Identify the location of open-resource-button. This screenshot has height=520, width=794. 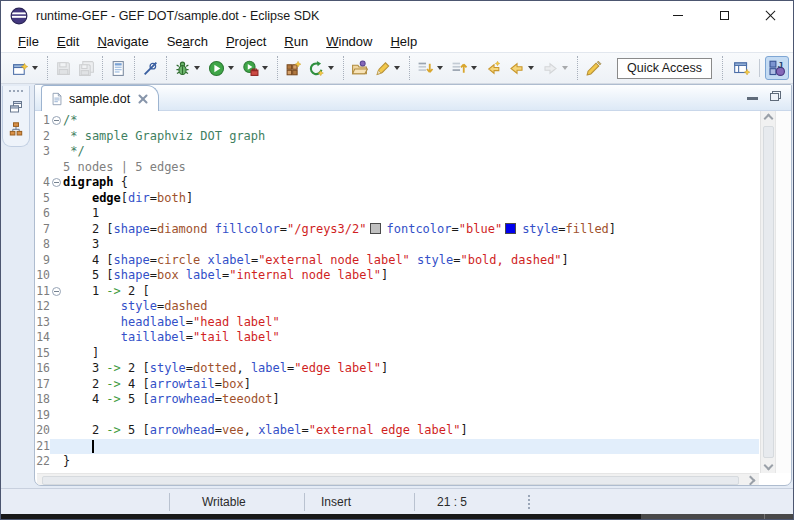
(360, 68).